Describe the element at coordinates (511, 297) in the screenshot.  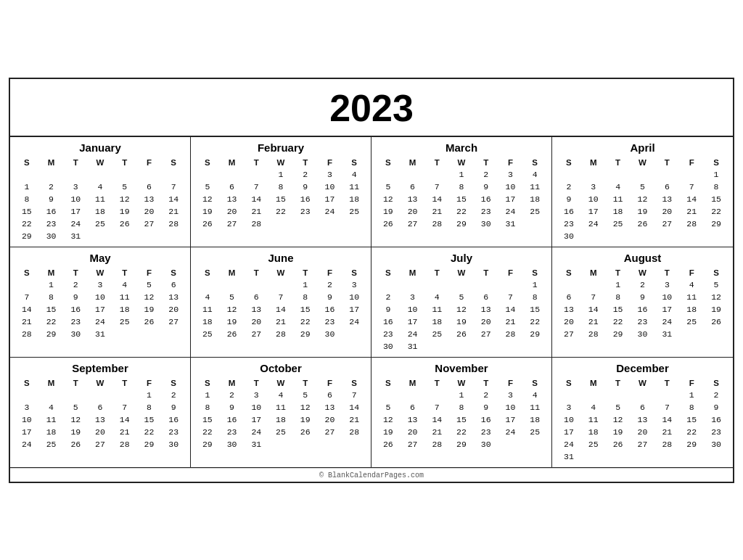
I see `day-number: 7` at that location.